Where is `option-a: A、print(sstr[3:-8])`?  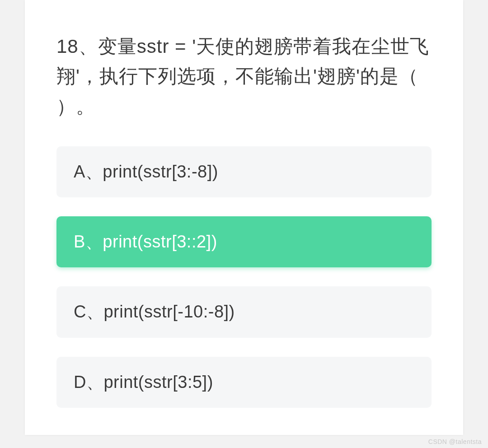
option-a: A、print(sstr[3:-8]) is located at coordinates (244, 172).